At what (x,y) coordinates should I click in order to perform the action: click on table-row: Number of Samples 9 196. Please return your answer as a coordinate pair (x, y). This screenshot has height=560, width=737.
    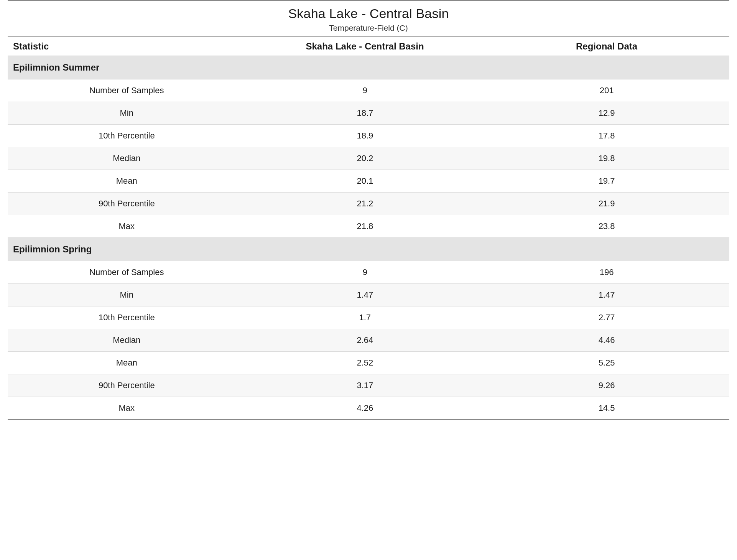
    Looking at the image, I should click on (368, 272).